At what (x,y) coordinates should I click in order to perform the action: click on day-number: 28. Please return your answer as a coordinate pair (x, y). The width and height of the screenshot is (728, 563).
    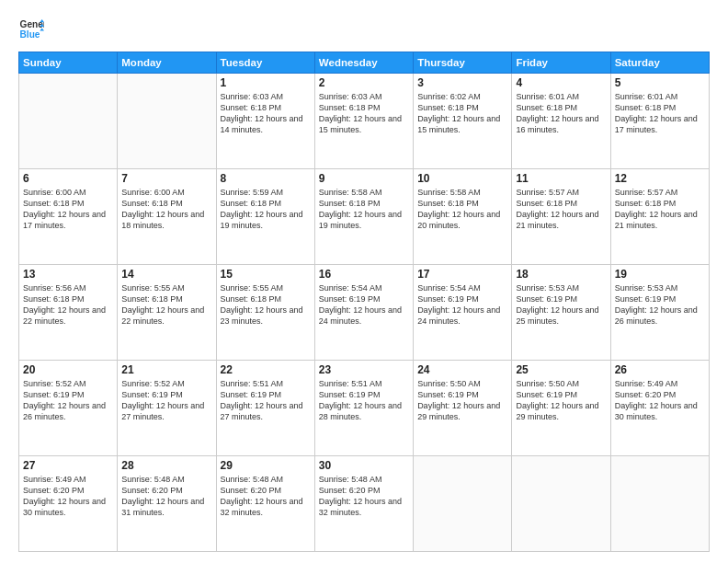
    Looking at the image, I should click on (166, 465).